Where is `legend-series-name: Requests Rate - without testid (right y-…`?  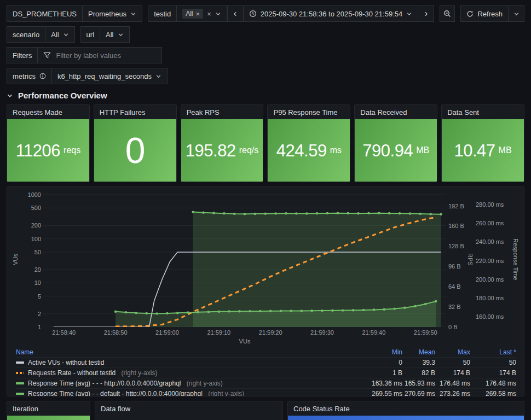 legend-series-name: Requests Rate - without testid (right y-… is located at coordinates (184, 373).